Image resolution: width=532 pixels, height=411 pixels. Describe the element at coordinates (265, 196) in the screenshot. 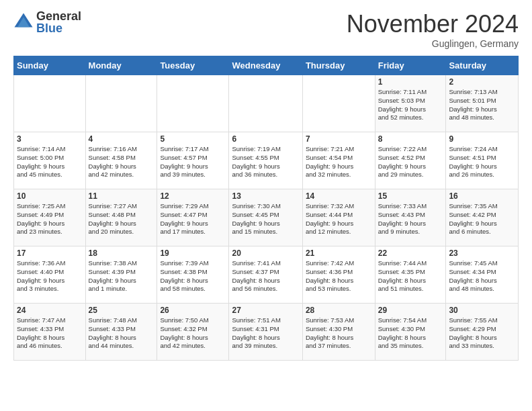

I see `day-number: 13` at that location.